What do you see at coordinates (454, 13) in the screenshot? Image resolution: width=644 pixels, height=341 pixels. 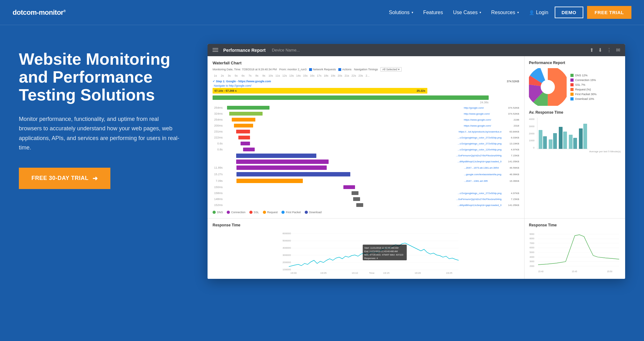 I see `nav-links: Solutions ▾ Features Use Cases ▾ Resourc…` at bounding box center [454, 13].